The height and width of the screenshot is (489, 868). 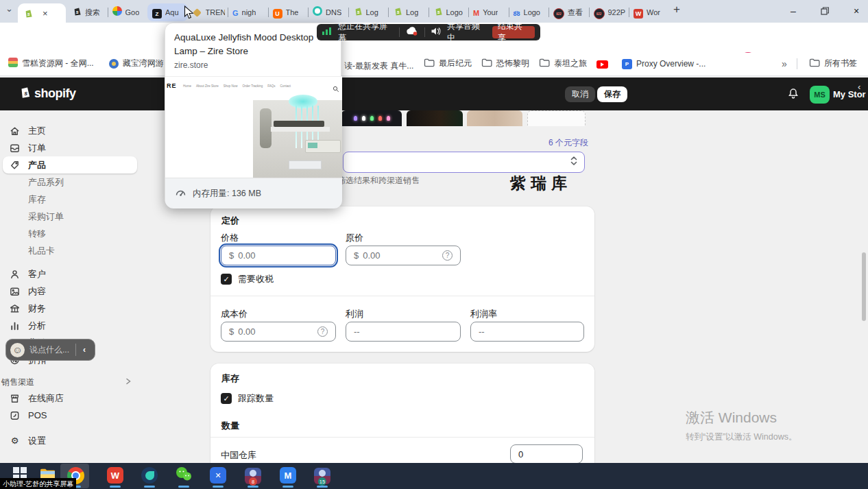 I want to click on window-restore-button, so click(x=825, y=11).